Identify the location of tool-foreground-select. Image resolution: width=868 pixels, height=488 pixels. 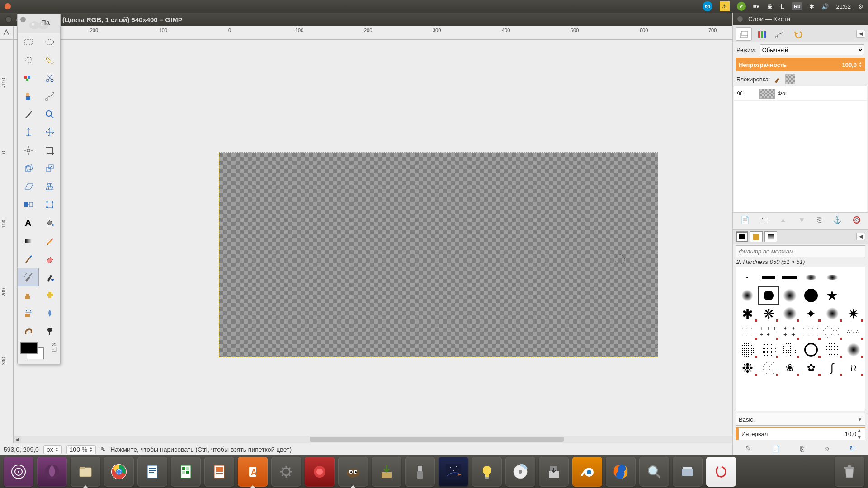
(28, 96).